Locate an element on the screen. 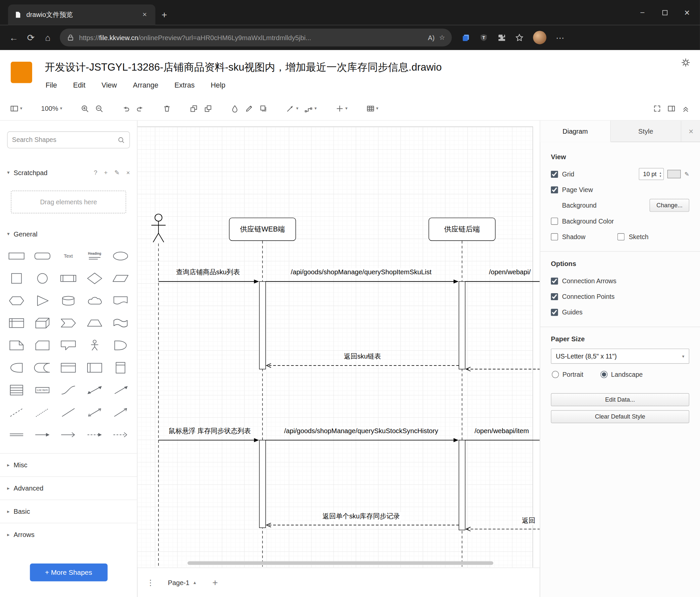 The width and height of the screenshot is (700, 597). guides-checkbox is located at coordinates (555, 312).